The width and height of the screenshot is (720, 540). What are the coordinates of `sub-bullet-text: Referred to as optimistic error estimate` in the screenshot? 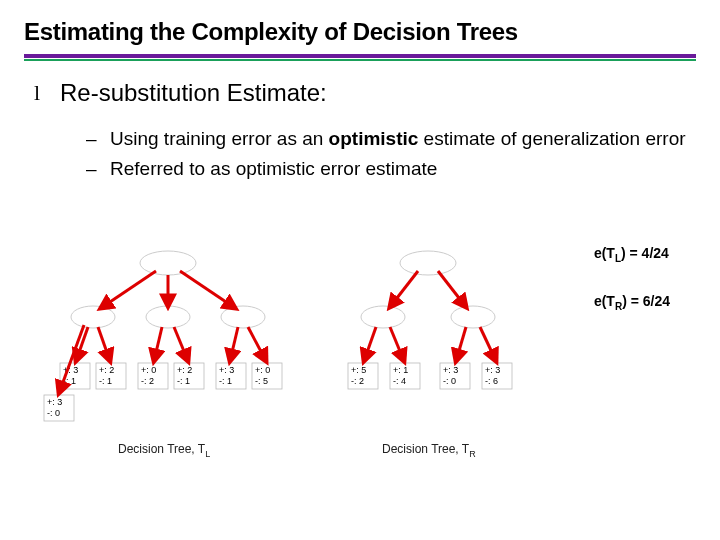 It's located at (274, 169).